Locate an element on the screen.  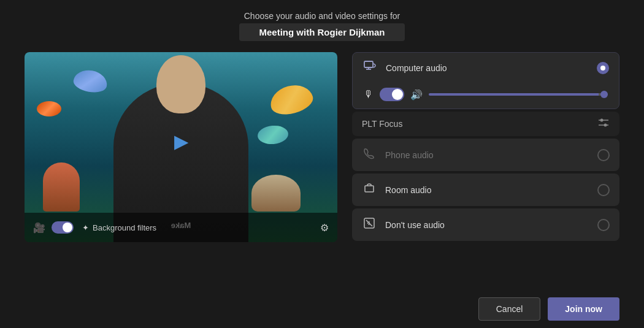
audio-option-room: Room audio is located at coordinates (486, 190).